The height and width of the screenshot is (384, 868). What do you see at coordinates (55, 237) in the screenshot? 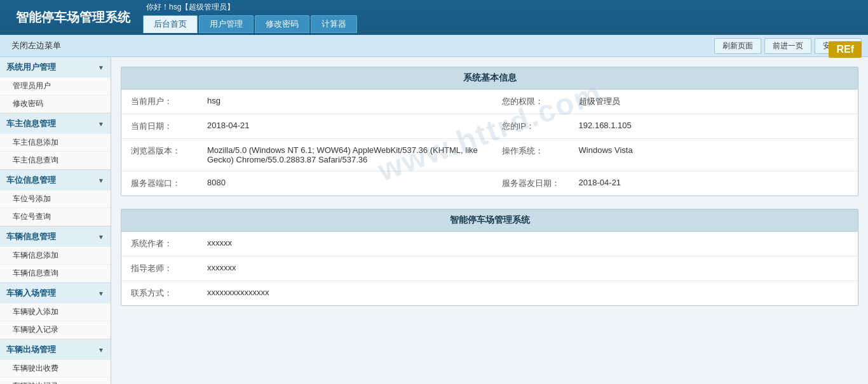
I see `sidebar-group-title: 车辆信息管理▼` at bounding box center [55, 237].